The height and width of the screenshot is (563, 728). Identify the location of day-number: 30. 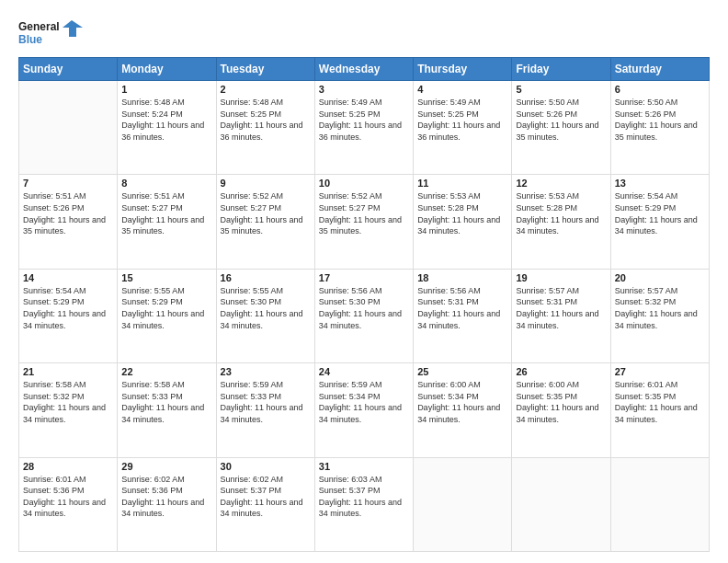
(266, 466).